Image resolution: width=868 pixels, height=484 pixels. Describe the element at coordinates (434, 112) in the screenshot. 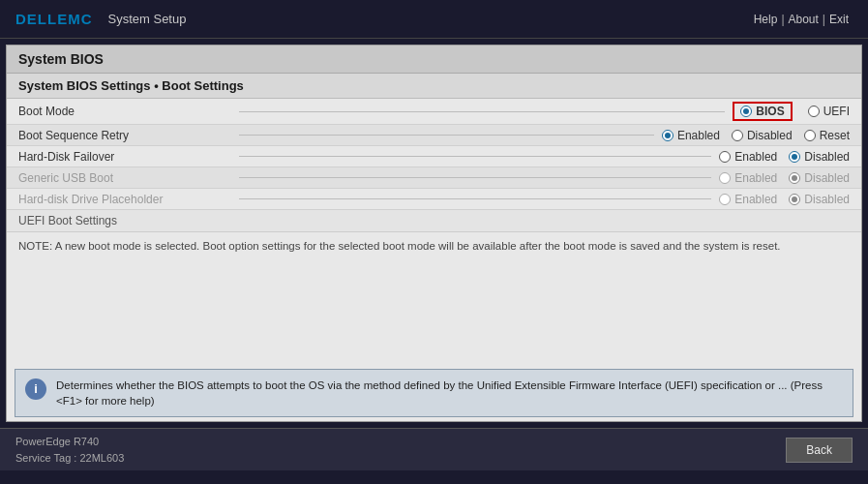

I see `boot-mode-row: Boot Mode BIOS UEFI` at that location.